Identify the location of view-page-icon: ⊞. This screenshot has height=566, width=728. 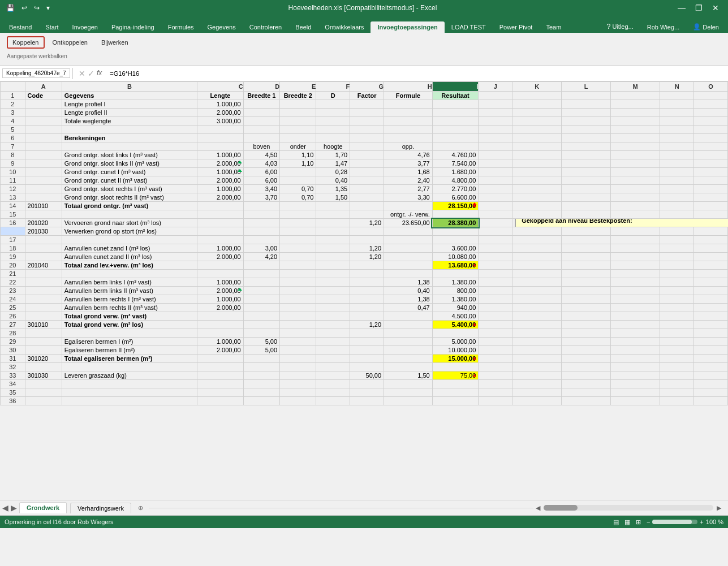
(638, 522).